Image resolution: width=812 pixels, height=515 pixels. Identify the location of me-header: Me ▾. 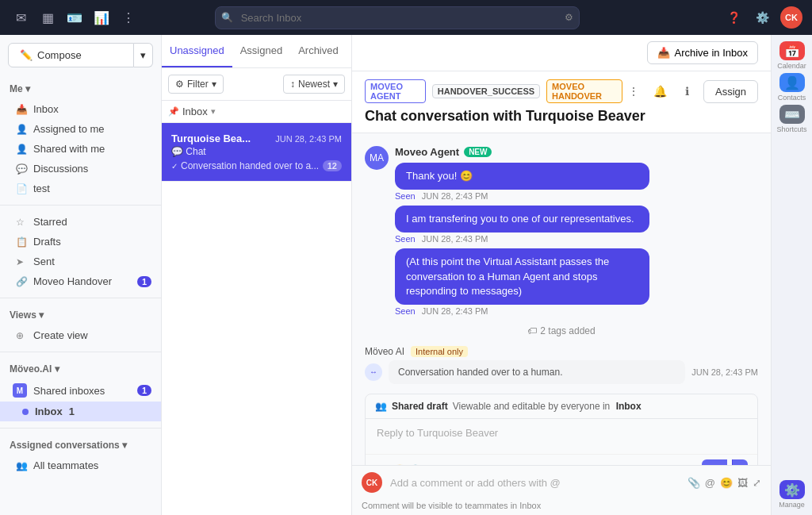
(81, 89).